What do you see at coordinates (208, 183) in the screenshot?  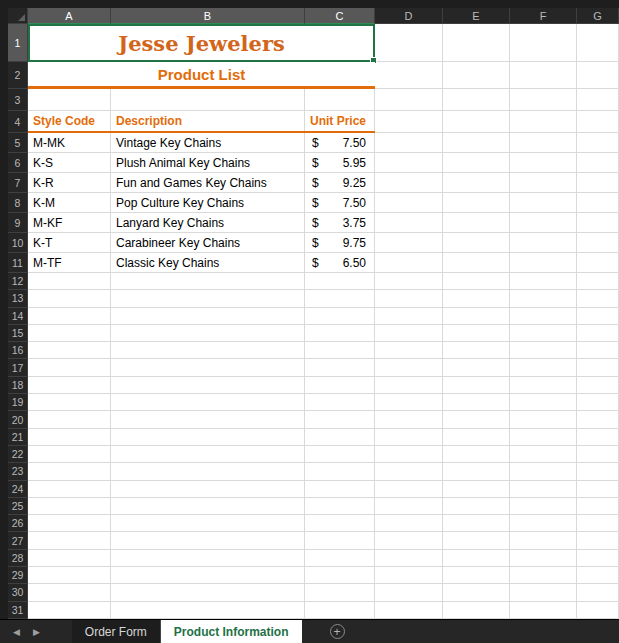 I see `cell-description: Fun and Games Key Chains` at bounding box center [208, 183].